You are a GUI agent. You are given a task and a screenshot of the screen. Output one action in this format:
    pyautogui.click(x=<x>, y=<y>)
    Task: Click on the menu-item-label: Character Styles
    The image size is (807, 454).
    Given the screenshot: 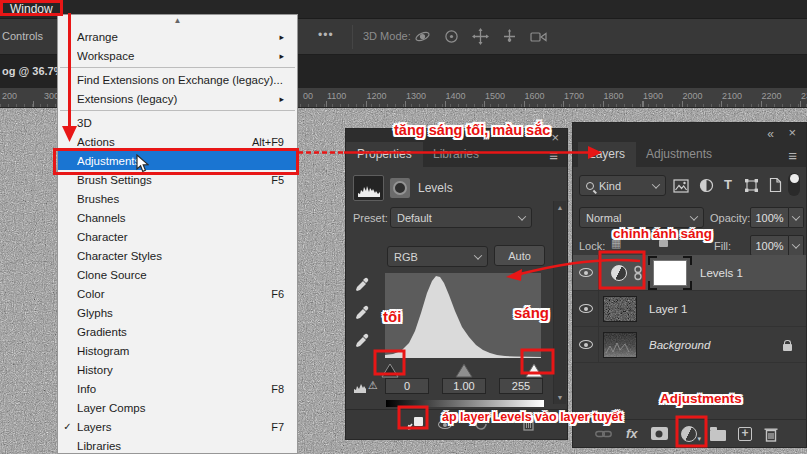 What is the action you would take?
    pyautogui.click(x=180, y=256)
    